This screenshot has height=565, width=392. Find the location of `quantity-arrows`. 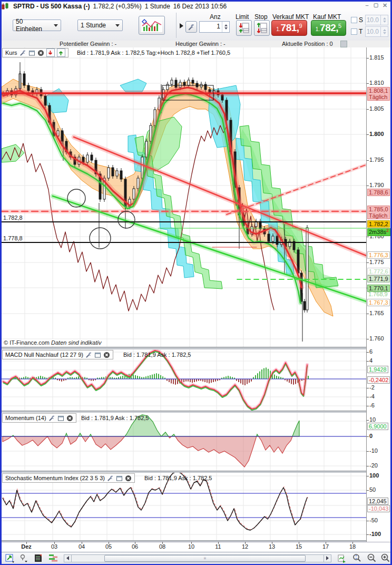

quantity-arrows is located at coordinates (226, 27).